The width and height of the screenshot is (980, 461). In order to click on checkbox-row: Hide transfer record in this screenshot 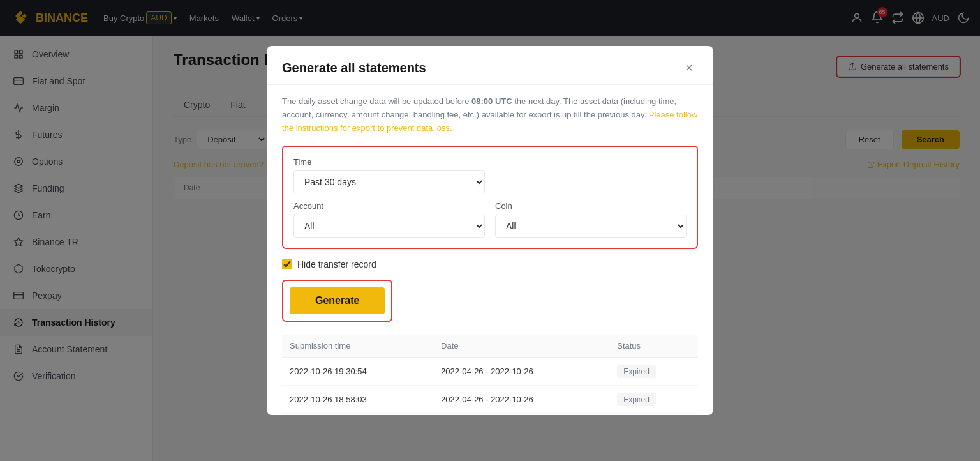, I will do `click(490, 264)`.